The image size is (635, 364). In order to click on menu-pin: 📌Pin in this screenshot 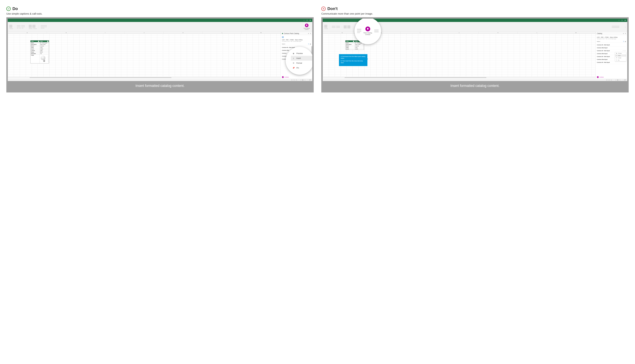, I will do `click(302, 68)`.